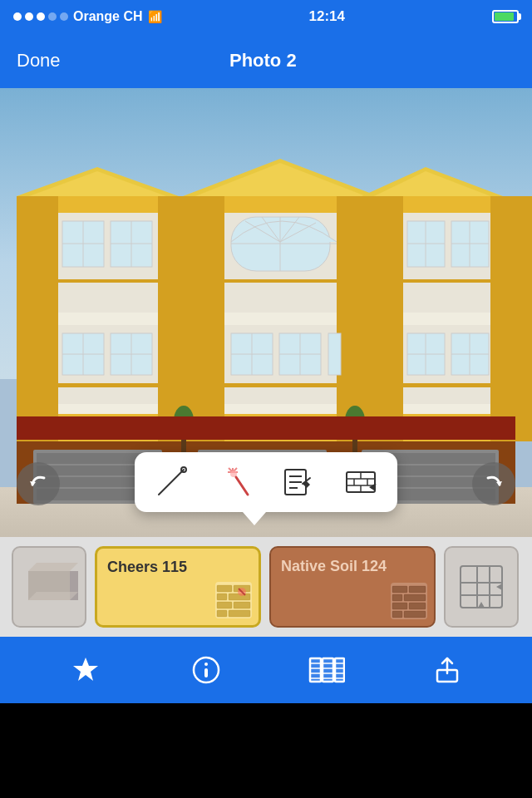 This screenshot has height=798, width=532. I want to click on wifi-icon: 📶, so click(155, 17).